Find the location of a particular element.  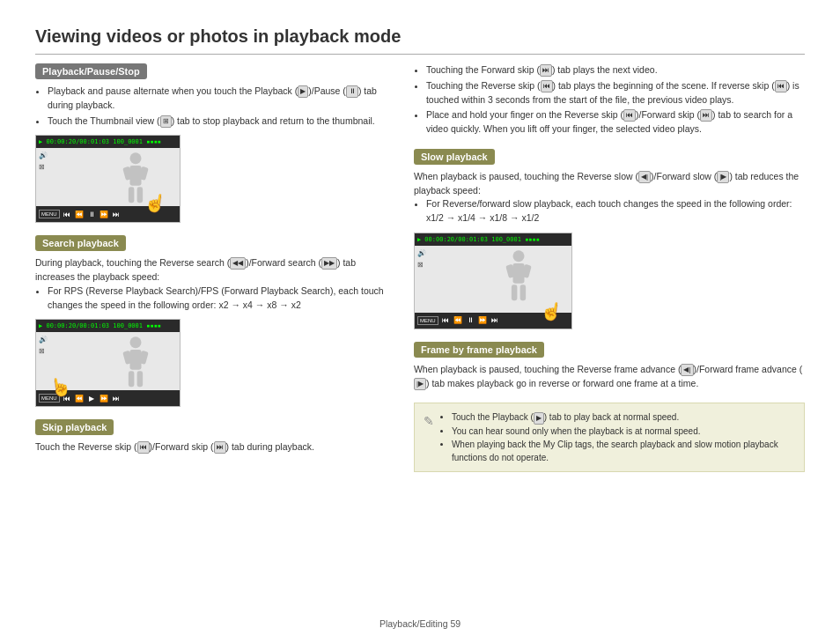

search-playback-body: During playback, touching the Reverse se… is located at coordinates (216, 284).